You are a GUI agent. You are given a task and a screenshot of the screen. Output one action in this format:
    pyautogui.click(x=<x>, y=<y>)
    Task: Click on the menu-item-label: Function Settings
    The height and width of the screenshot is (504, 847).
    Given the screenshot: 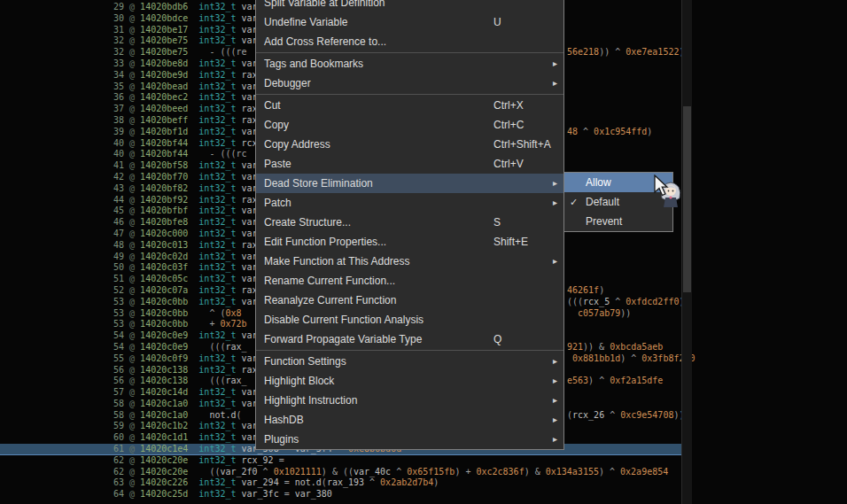 What is the action you would take?
    pyautogui.click(x=305, y=361)
    